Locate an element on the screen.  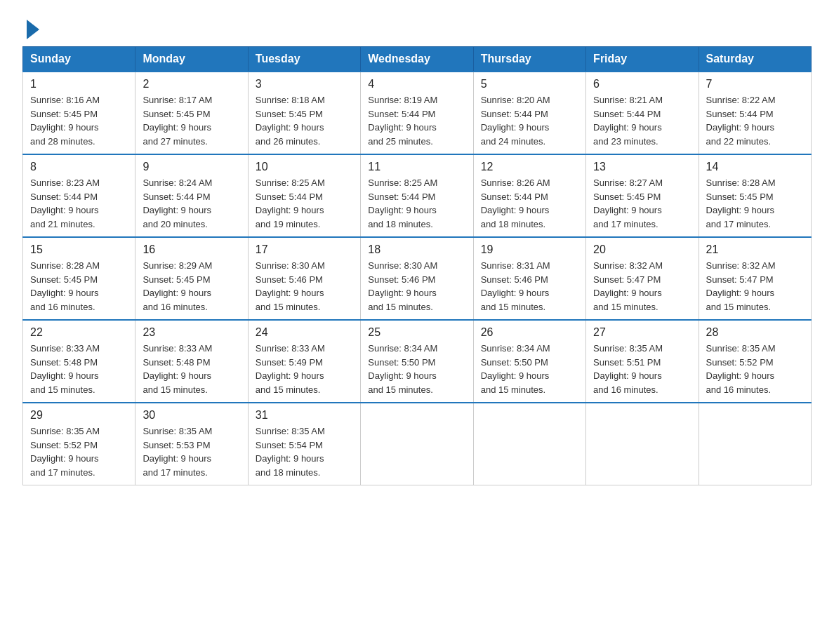
day-info: Sunrise: 8:33 AMSunset: 5:49 PMDaylight:… is located at coordinates (305, 369).